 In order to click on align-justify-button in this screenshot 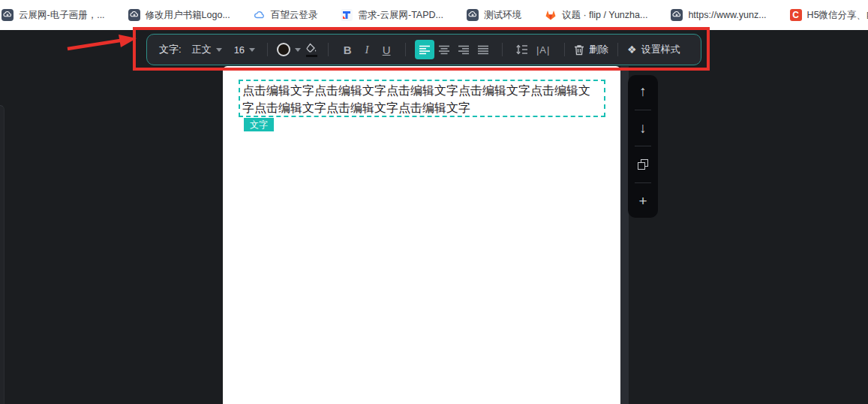, I will do `click(483, 50)`.